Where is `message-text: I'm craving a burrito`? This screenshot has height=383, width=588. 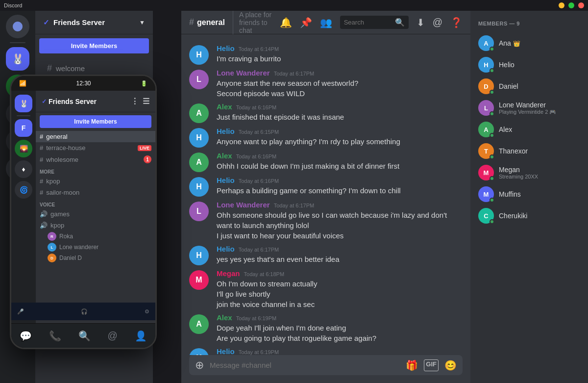
message-text: I'm craving a burrito is located at coordinates (340, 59).